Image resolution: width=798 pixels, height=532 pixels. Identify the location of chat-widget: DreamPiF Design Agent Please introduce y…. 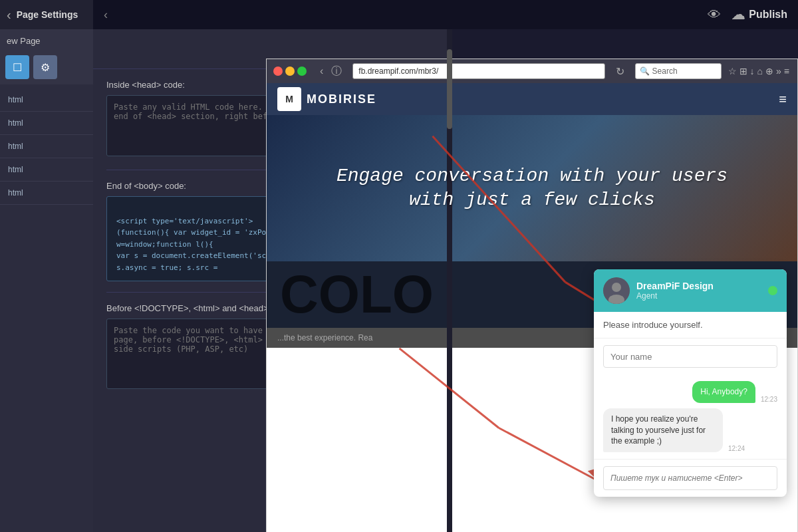
(690, 383).